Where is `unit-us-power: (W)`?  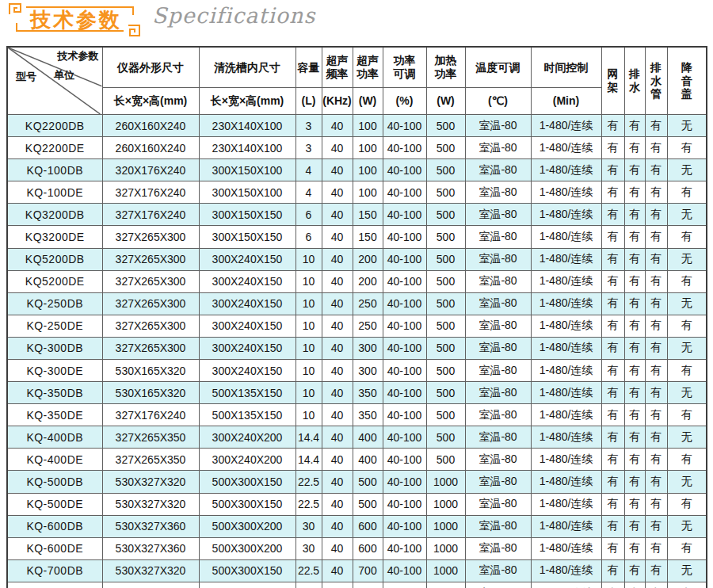
unit-us-power: (W) is located at coordinates (368, 101).